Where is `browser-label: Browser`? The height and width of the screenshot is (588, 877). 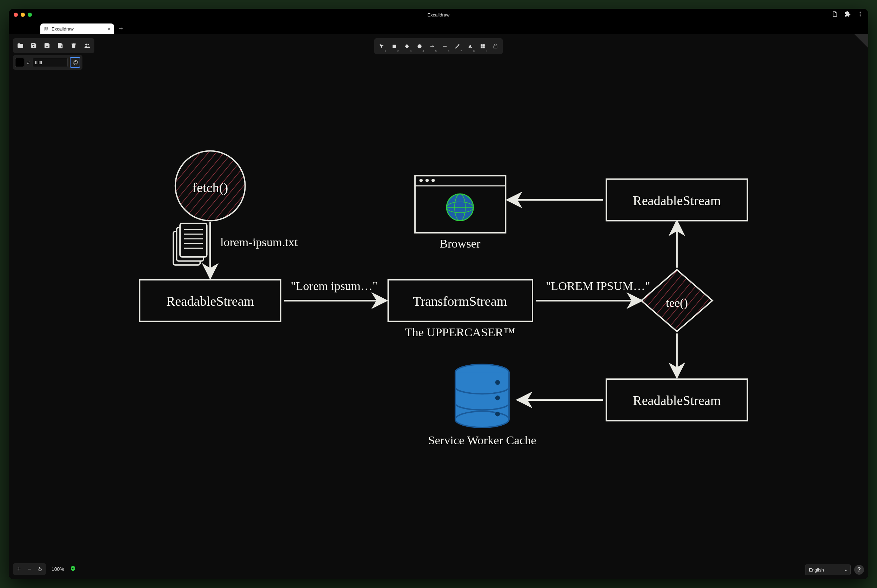 browser-label: Browser is located at coordinates (460, 243).